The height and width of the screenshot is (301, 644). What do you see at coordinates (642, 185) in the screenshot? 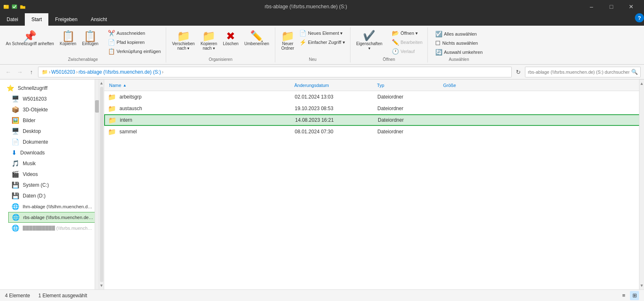
I see `file-area-scrollbar: ▲ ▼` at bounding box center [642, 185].